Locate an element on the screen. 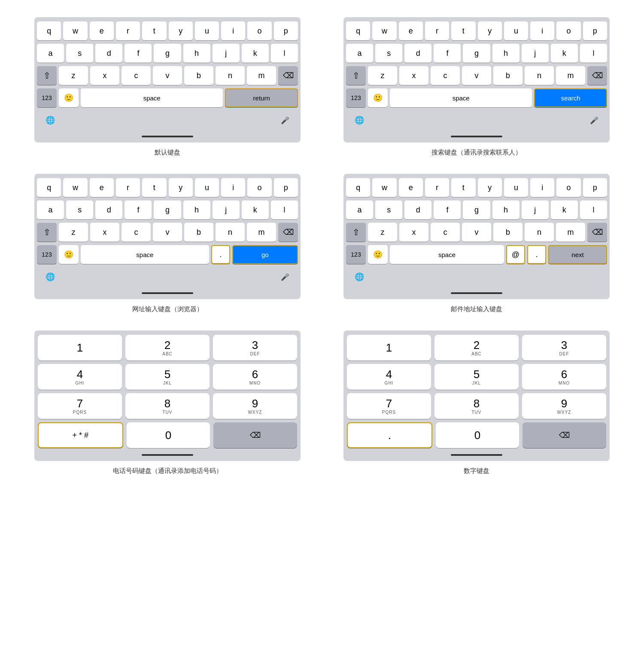 This screenshot has width=644, height=670. return-key: return is located at coordinates (261, 98).